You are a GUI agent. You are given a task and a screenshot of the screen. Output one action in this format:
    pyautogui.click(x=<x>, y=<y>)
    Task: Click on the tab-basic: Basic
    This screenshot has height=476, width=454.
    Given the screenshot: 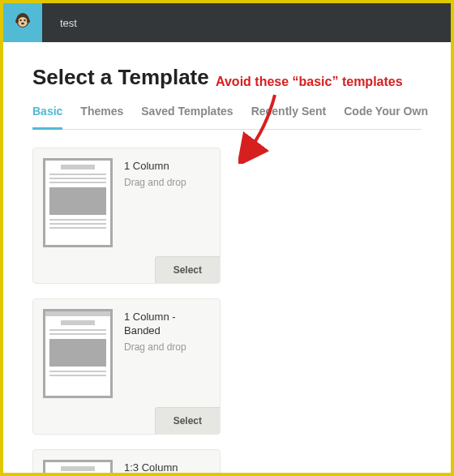 What is the action you would take?
    pyautogui.click(x=47, y=117)
    